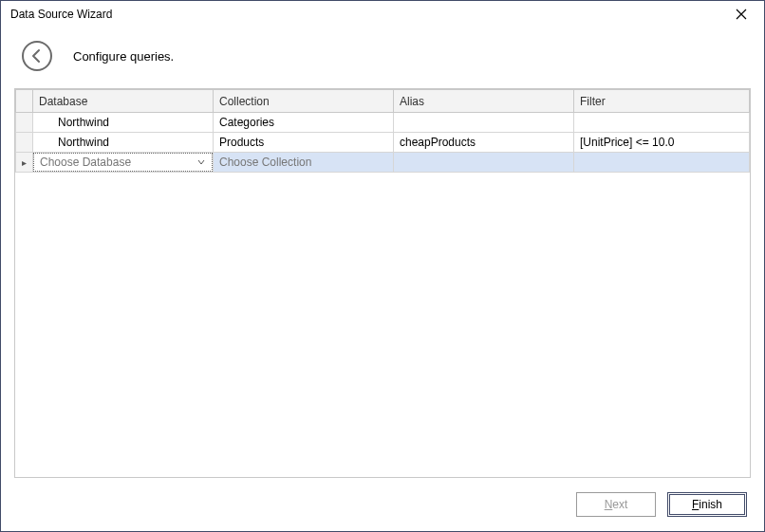  Describe the element at coordinates (662, 123) in the screenshot. I see `cell-filter` at that location.